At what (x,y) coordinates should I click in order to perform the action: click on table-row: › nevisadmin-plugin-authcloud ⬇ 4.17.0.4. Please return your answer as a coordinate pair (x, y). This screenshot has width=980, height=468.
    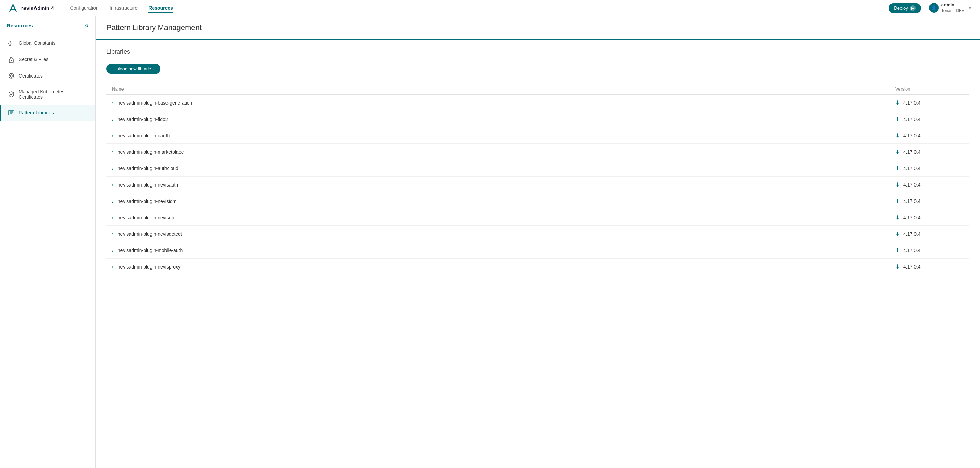
    Looking at the image, I should click on (538, 168).